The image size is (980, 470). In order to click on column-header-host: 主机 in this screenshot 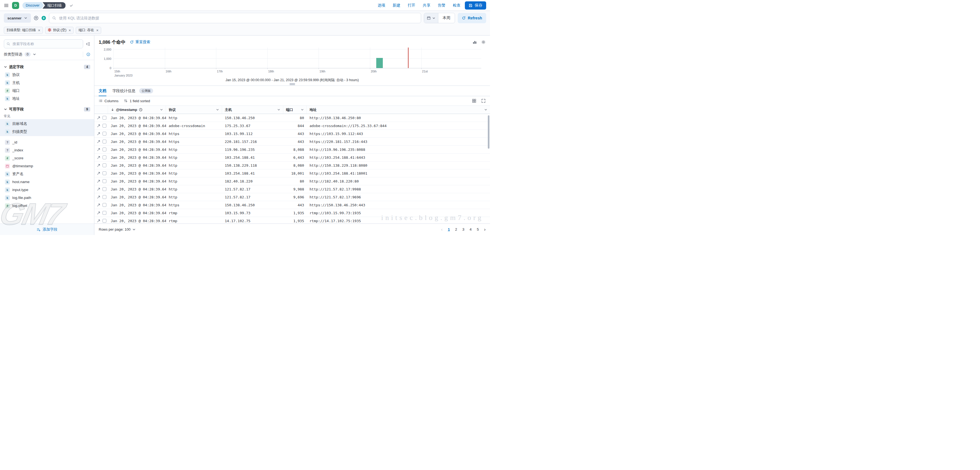, I will do `click(253, 110)`.